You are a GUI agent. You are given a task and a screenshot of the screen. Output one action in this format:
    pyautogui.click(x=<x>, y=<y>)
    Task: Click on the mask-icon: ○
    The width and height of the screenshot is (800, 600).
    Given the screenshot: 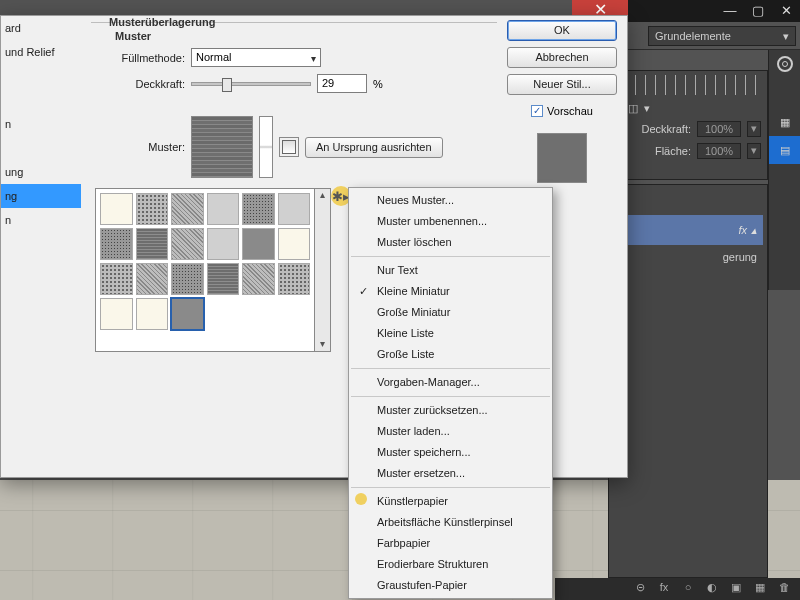 What is the action you would take?
    pyautogui.click(x=688, y=589)
    